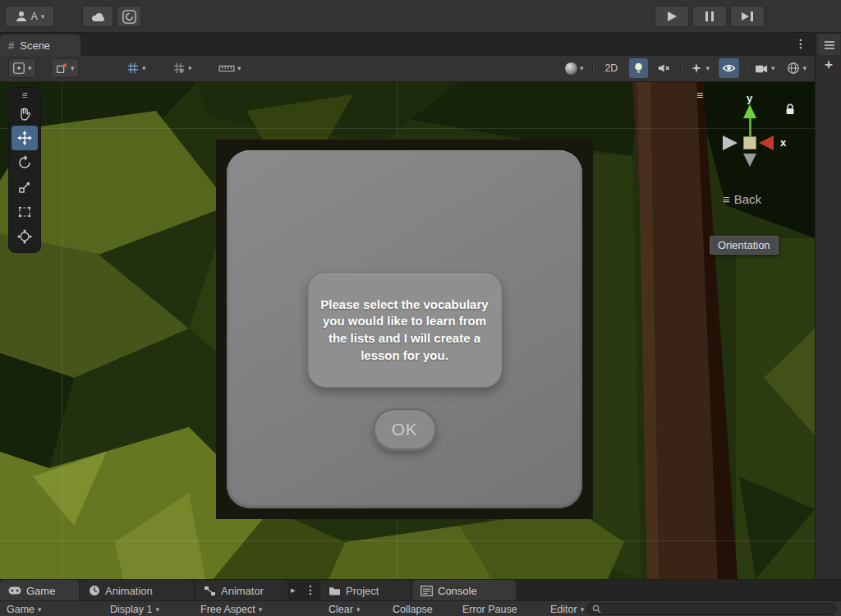 Image resolution: width=841 pixels, height=616 pixels. What do you see at coordinates (464, 591) in the screenshot?
I see `tab-console: Console` at bounding box center [464, 591].